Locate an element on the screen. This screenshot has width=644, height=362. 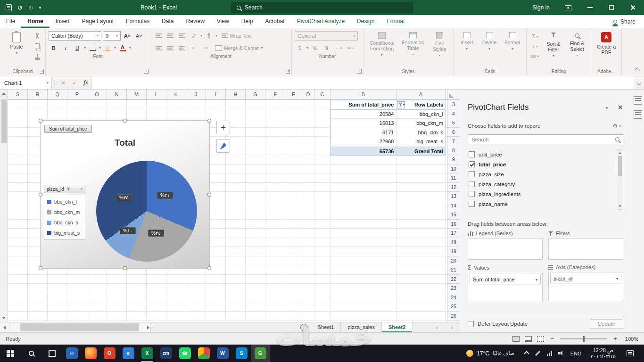
tools-gear-icon: ⚙▾ is located at coordinates (617, 126).